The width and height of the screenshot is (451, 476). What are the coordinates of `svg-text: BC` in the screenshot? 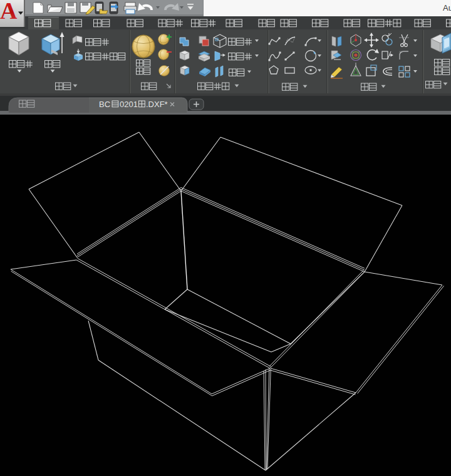 It's located at (105, 104).